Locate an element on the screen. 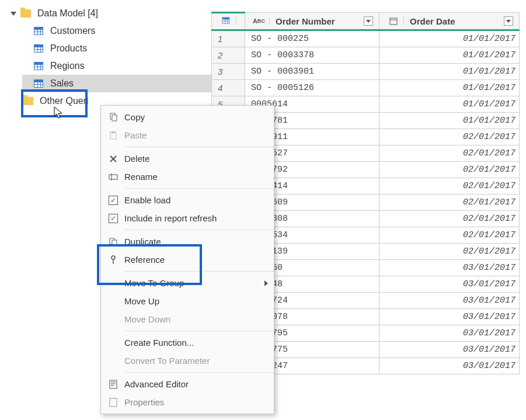  table-row: 2SO - 000337801/01/2017 is located at coordinates (365, 55).